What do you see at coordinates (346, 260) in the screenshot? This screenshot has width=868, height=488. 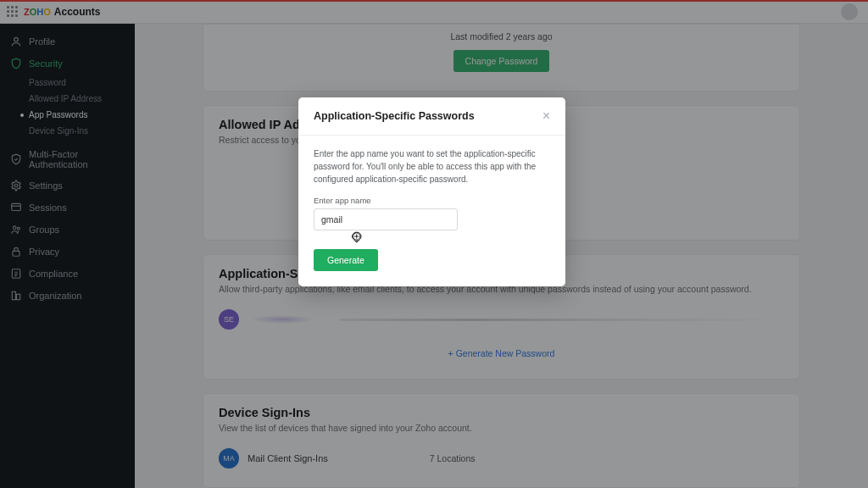 I see `generate-button: Generate` at bounding box center [346, 260].